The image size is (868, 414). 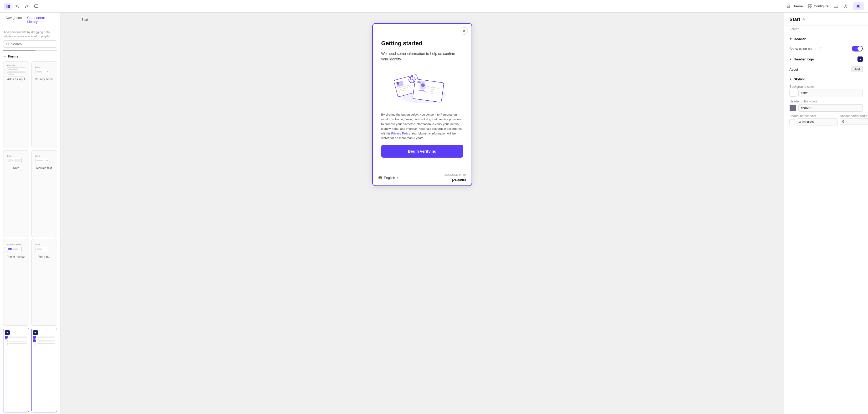 What do you see at coordinates (826, 120) in the screenshot?
I see `header-border-row: Header border color Header border width …` at bounding box center [826, 120].